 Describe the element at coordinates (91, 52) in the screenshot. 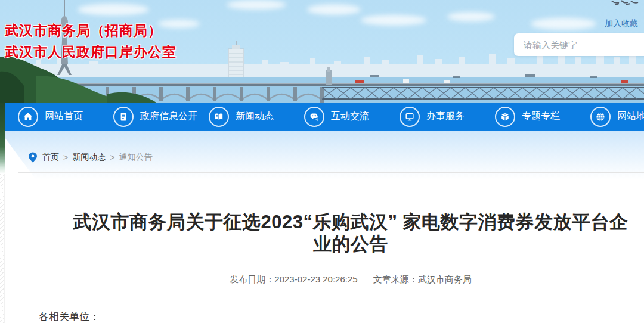

I see `org-name-line2: 武汉市人民政府口岸办公室` at that location.